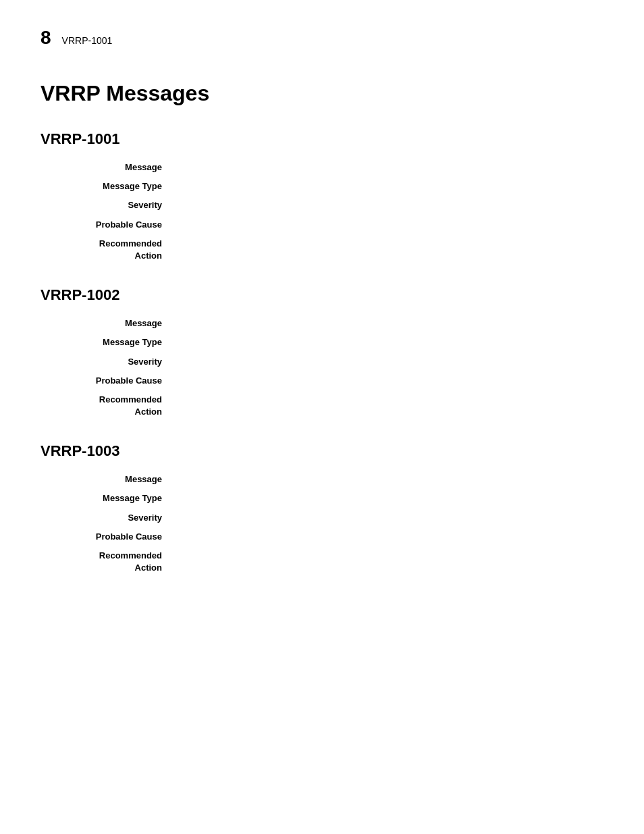 This screenshot has width=644, height=834. I want to click on field-row-vrrp-1003-2: Severity, so click(322, 518).